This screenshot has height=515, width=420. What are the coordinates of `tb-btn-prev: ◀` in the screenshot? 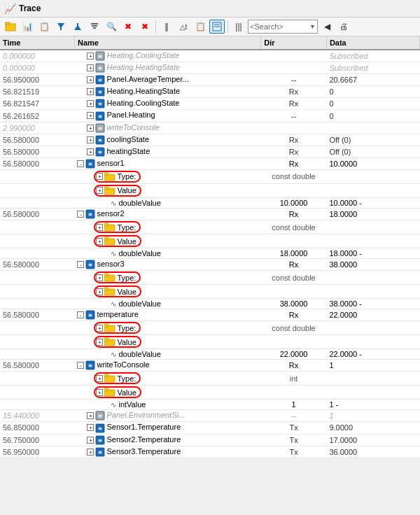 It's located at (327, 27).